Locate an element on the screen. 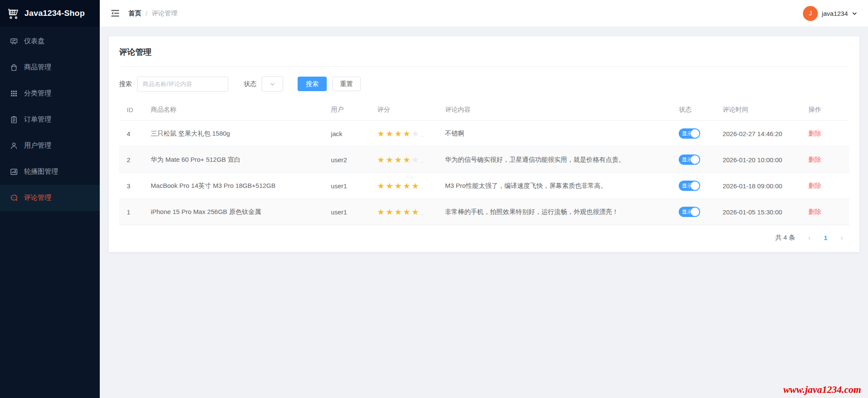 Image resolution: width=868 pixels, height=398 pixels. cell-time: 2026-01-20 10:00:00 is located at coordinates (761, 160).